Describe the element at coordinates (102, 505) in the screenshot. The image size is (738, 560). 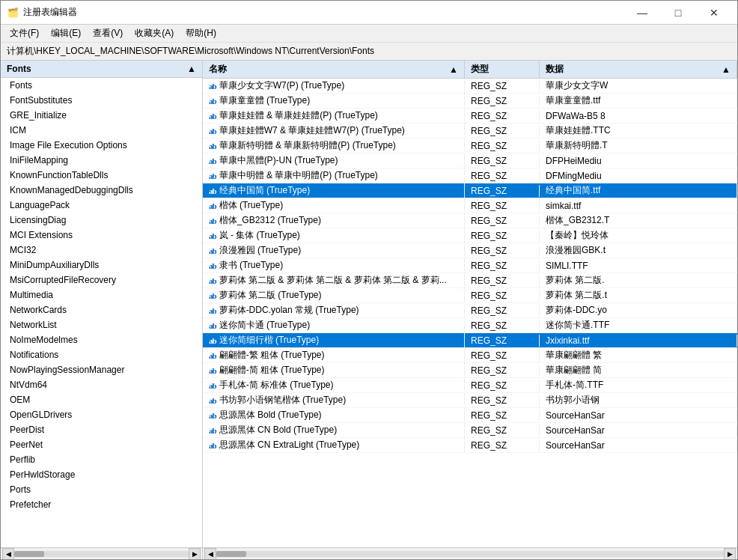
I see `left-panel-item: Prefetcher` at that location.